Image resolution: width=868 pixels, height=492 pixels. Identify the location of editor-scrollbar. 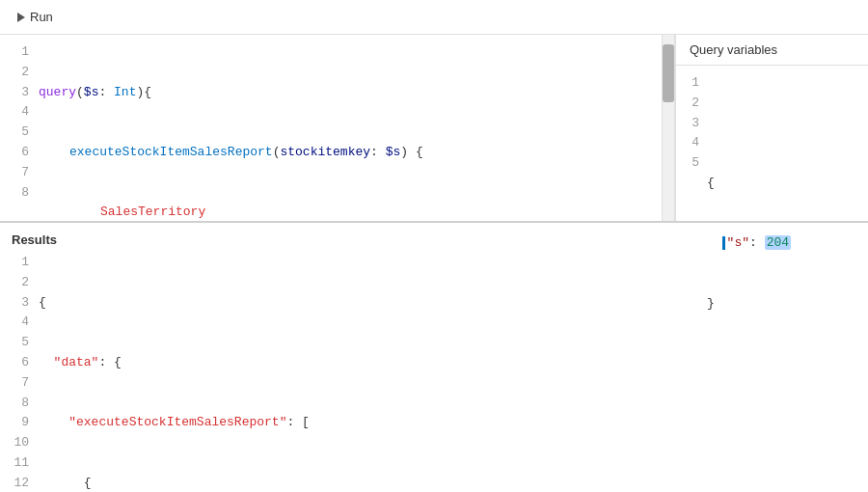
(668, 127).